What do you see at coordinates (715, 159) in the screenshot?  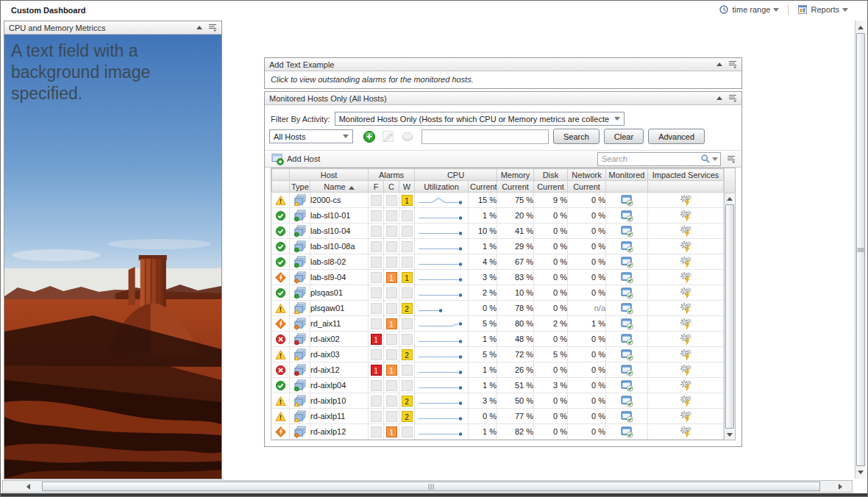 I see `search-options-caret-icon` at bounding box center [715, 159].